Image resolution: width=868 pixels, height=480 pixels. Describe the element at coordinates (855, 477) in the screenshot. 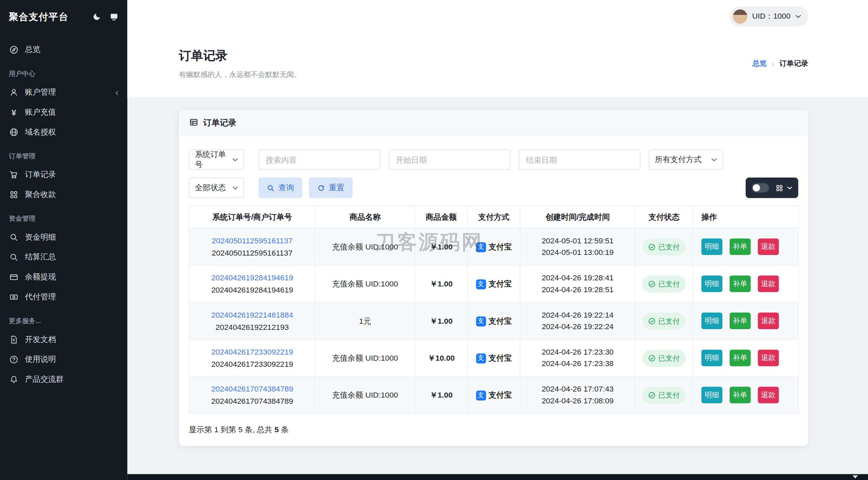

I see `scroll-down-icon` at that location.